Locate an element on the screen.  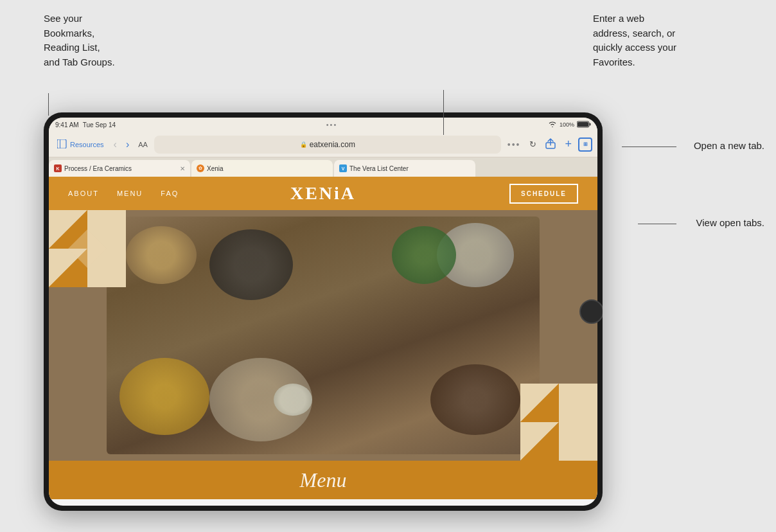
tab-label-3: The Vera List Center is located at coordinates (410, 168).